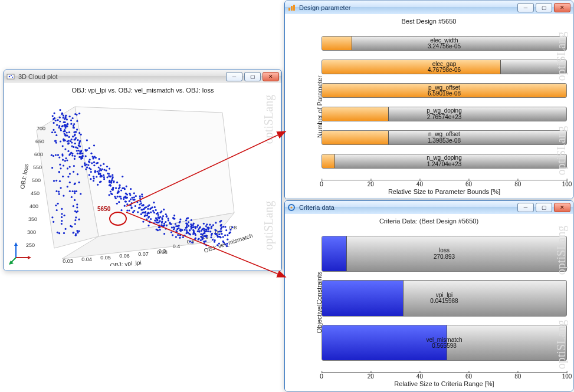 Image resolution: width=574 pixels, height=392 pixels. Describe the element at coordinates (291, 207) in the screenshot. I see `criteria-icon` at that location.